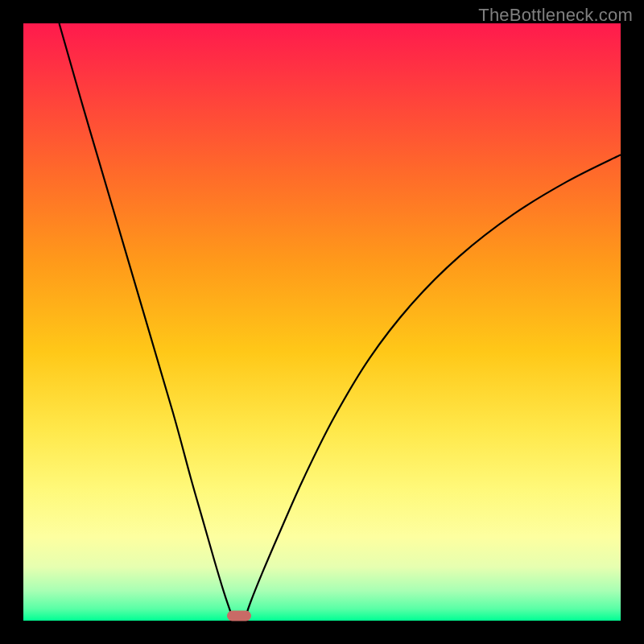 The width and height of the screenshot is (644, 644). What do you see at coordinates (239, 617) in the screenshot?
I see `bottleneck-marker` at bounding box center [239, 617].